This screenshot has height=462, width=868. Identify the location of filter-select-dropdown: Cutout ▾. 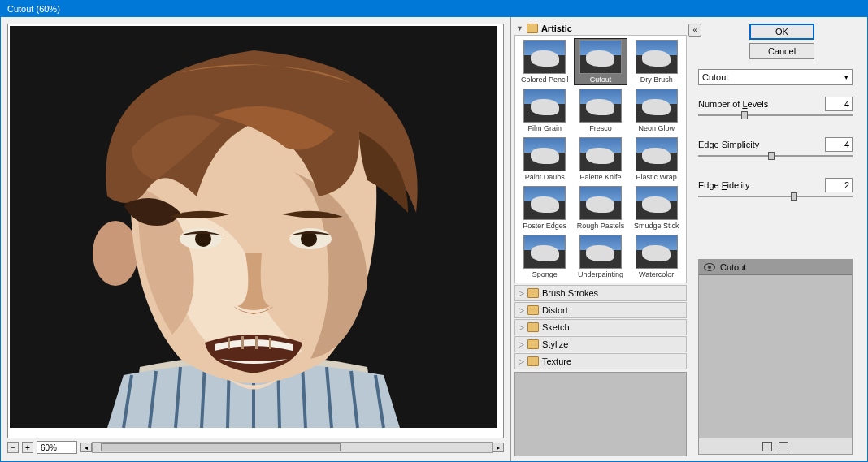
(775, 77).